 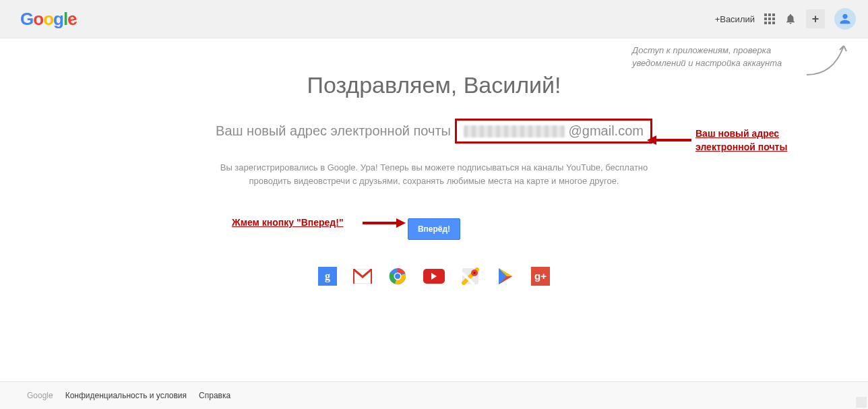 I want to click on annotation-button-arrow-icon, so click(x=384, y=223).